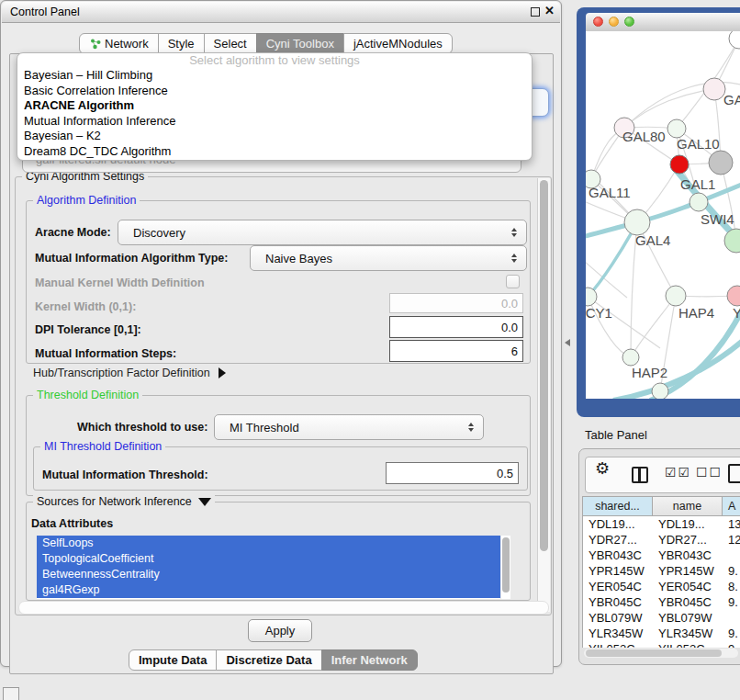  Describe the element at coordinates (544, 366) in the screenshot. I see `settings-scrollbar-thumb` at that location.